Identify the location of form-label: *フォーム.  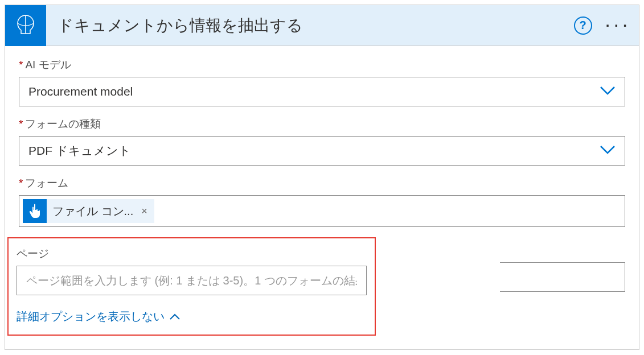
(322, 183).